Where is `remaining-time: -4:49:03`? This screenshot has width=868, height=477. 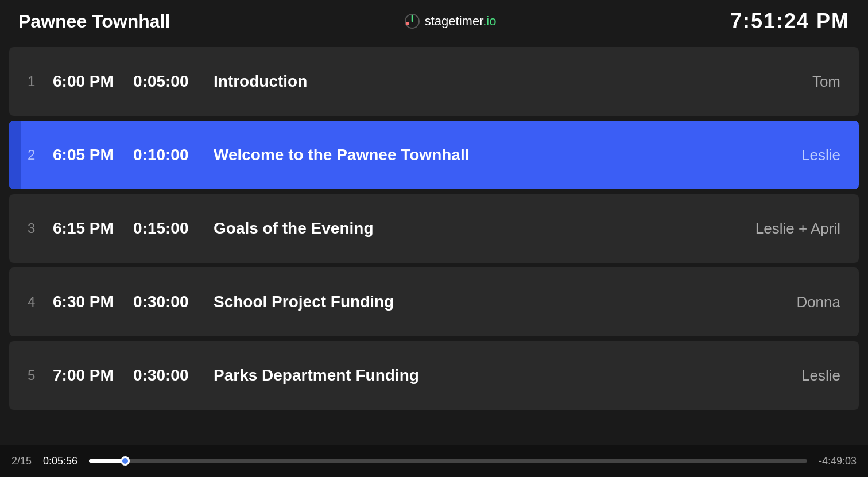
remaining-time: -4:49:03 is located at coordinates (838, 462).